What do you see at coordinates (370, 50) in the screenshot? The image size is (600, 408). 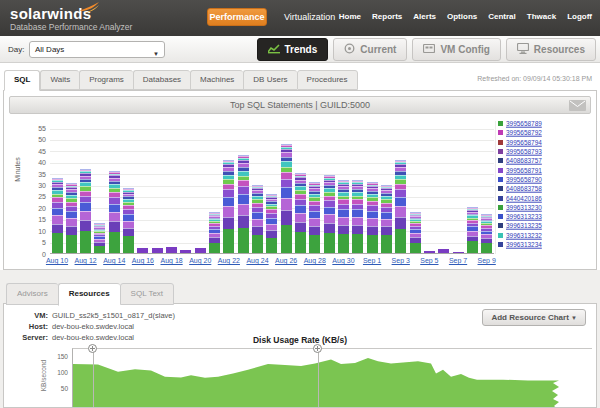 I see `view-button-current: Current` at bounding box center [370, 50].